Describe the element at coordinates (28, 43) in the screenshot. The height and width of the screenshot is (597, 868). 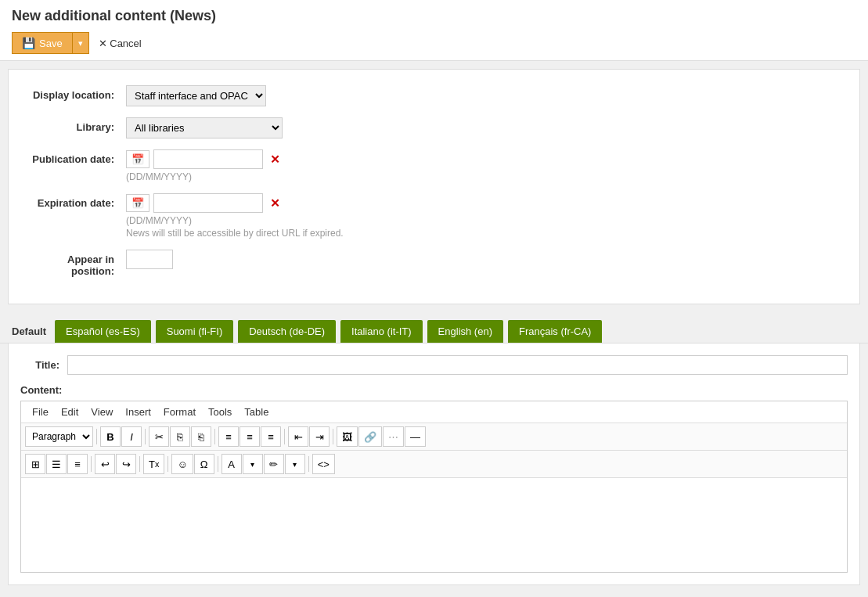
I see `floppy-icon` at that location.